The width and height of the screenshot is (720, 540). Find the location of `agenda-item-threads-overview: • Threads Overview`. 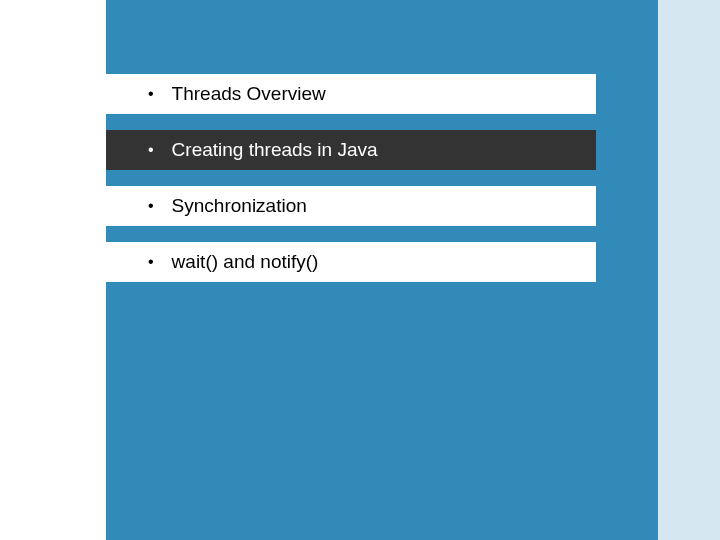

agenda-item-threads-overview: • Threads Overview is located at coordinates (351, 94).